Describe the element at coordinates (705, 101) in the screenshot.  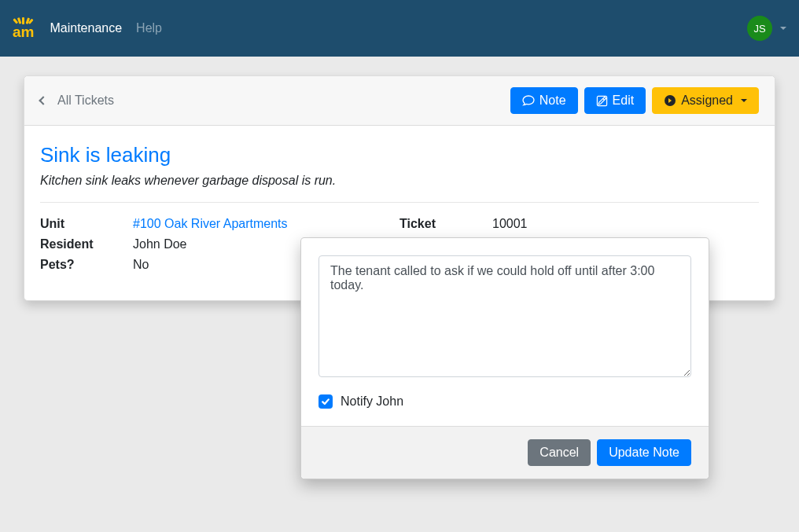
I see `status-button: Assigned` at that location.